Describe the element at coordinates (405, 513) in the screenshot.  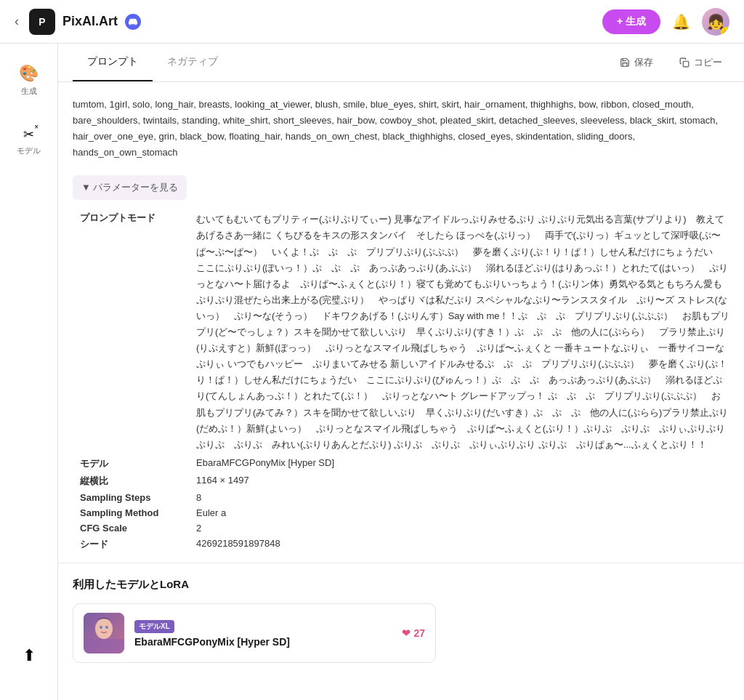
I see `param-row-sampling-method: Sampling Method Euler a` at that location.